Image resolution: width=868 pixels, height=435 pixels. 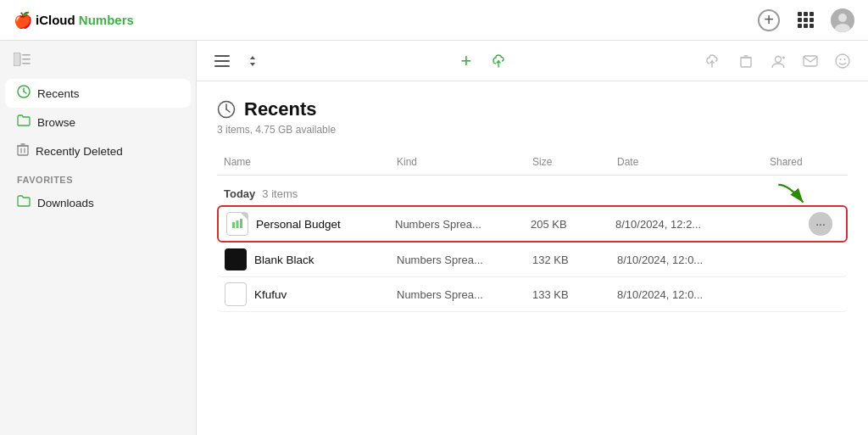 What do you see at coordinates (778, 61) in the screenshot?
I see `share-person-button` at bounding box center [778, 61].